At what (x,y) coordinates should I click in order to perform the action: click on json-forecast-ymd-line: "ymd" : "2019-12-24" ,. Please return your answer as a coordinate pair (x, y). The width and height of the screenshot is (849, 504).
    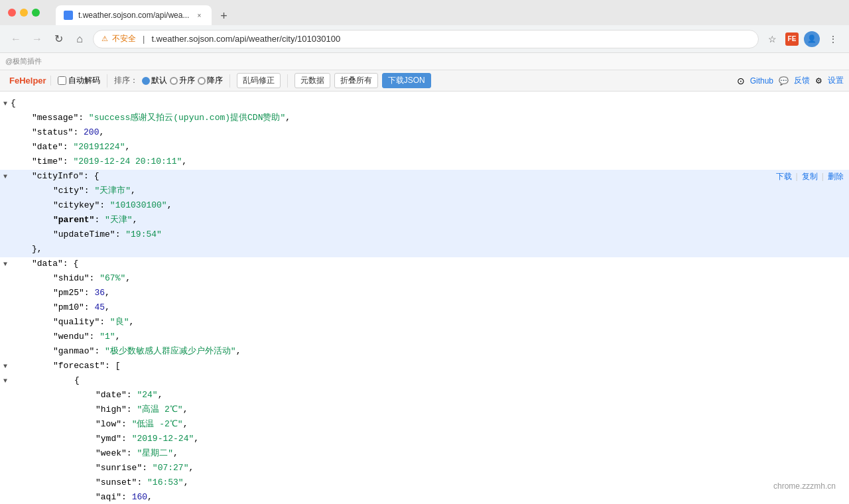
    Looking at the image, I should click on (424, 440).